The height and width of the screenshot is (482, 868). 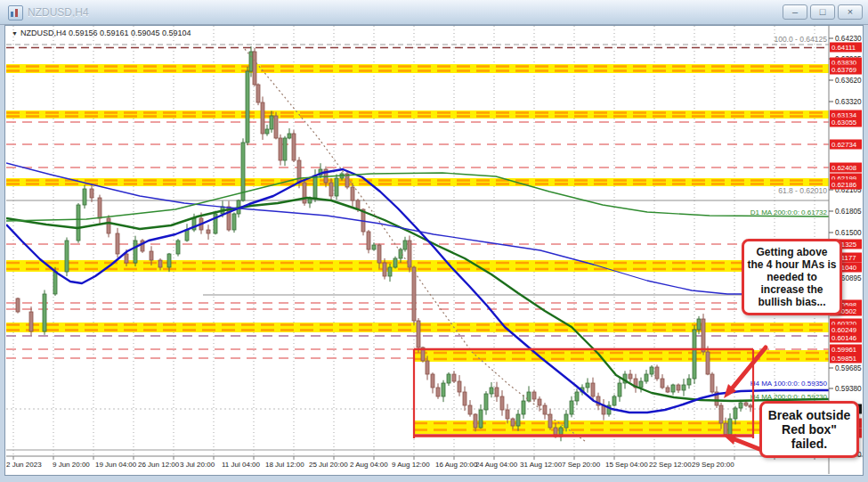 I want to click on price-level-label: 0.62186, so click(x=846, y=185).